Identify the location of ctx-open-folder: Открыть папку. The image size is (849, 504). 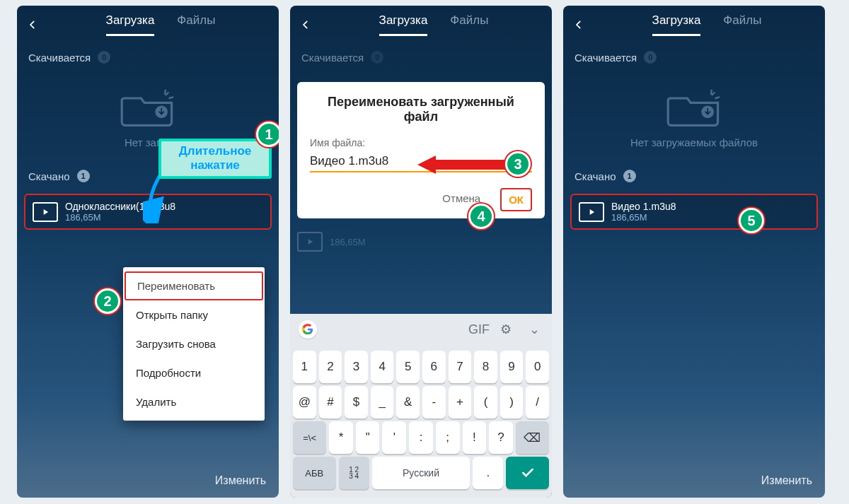
(194, 315).